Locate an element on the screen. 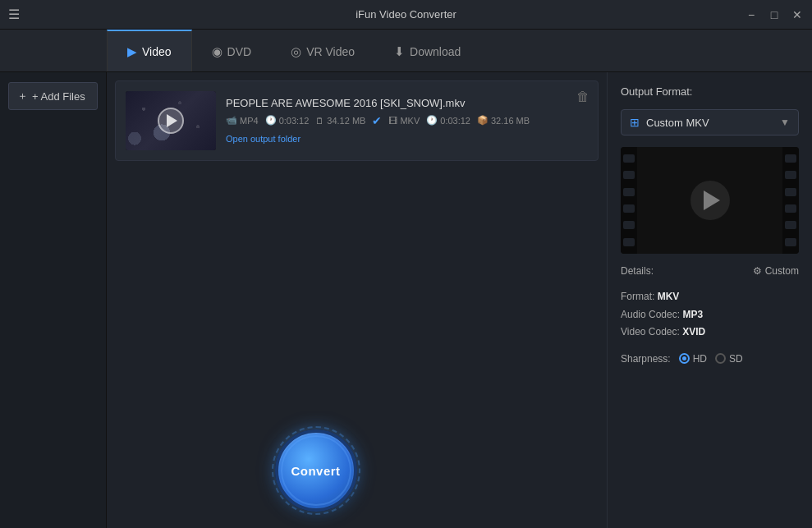  hd-label: HD is located at coordinates (700, 359).